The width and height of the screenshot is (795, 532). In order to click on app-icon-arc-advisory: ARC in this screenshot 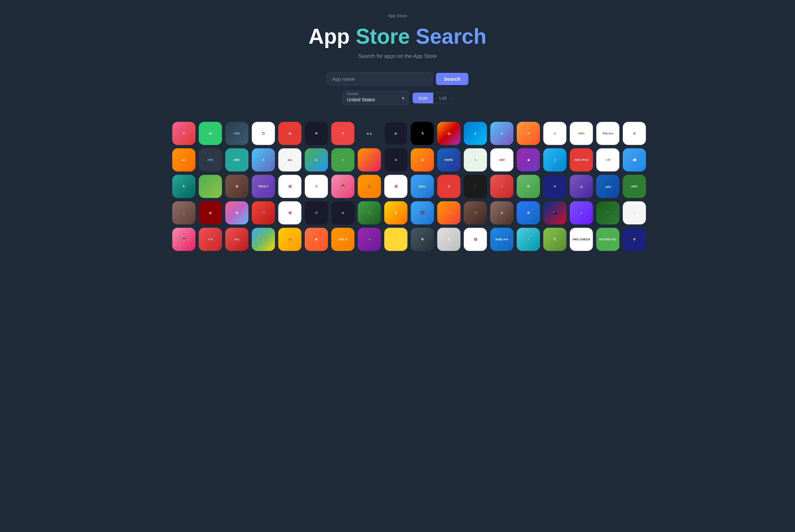, I will do `click(237, 160)`.